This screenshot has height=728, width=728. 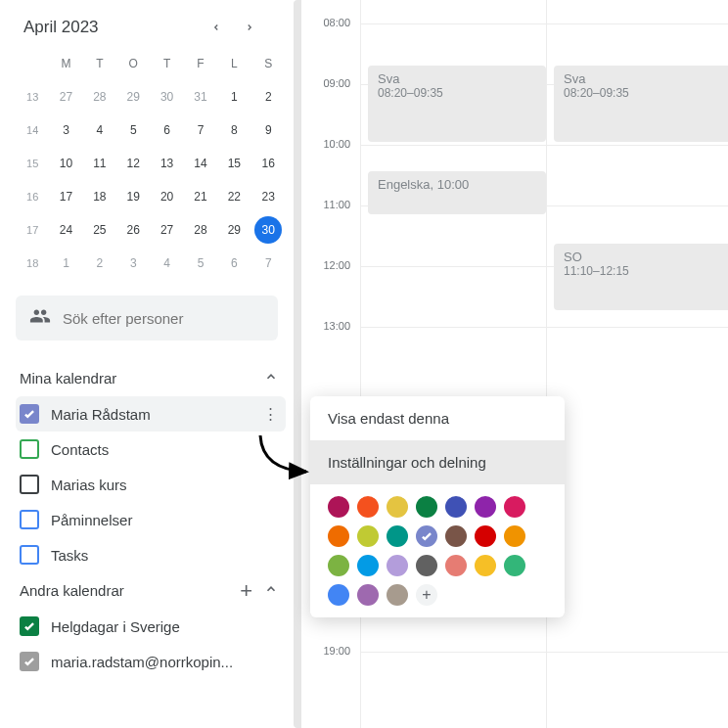 I want to click on day-cell: 8, so click(x=234, y=130).